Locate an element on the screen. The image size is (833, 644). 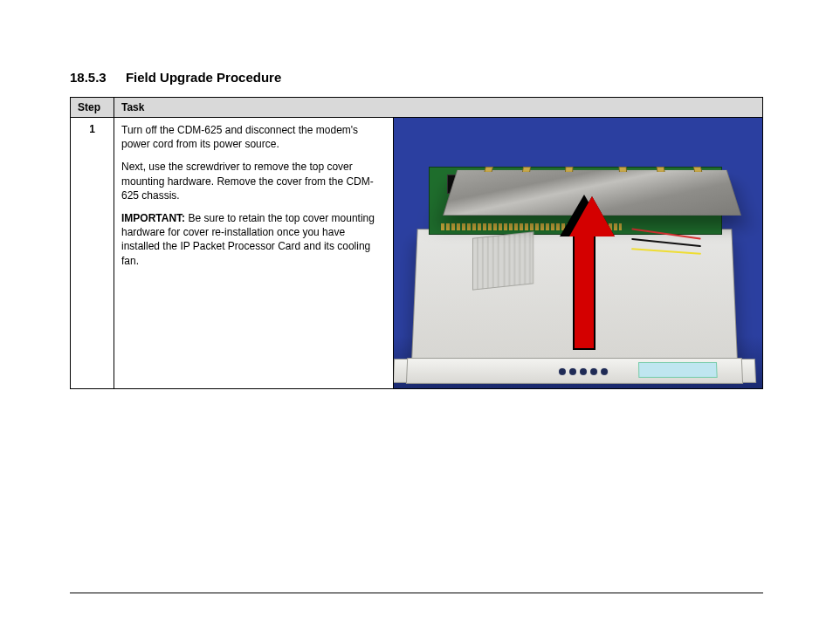
footer-rule is located at coordinates (416, 593).